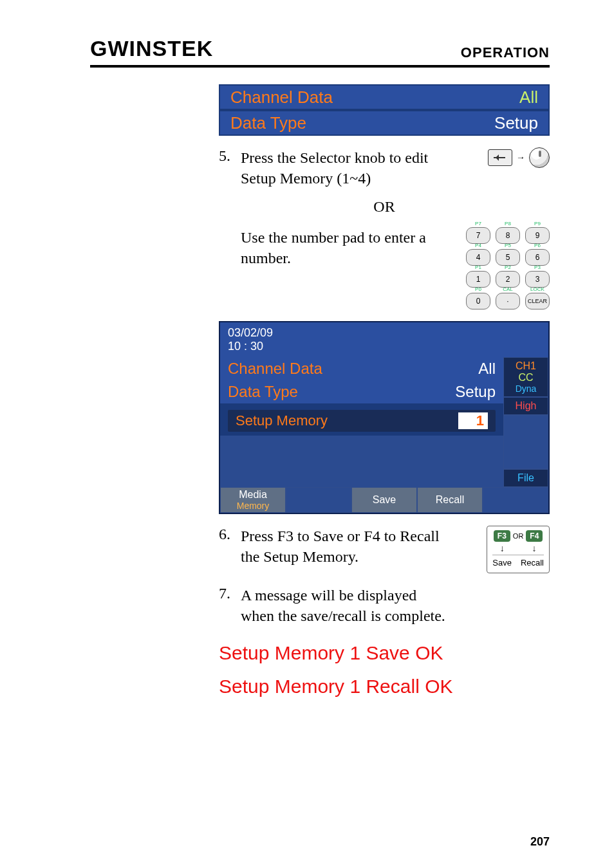  Describe the element at coordinates (362, 421) in the screenshot. I see `lcd-setup-memory-row: Setup Memory 1` at that location.